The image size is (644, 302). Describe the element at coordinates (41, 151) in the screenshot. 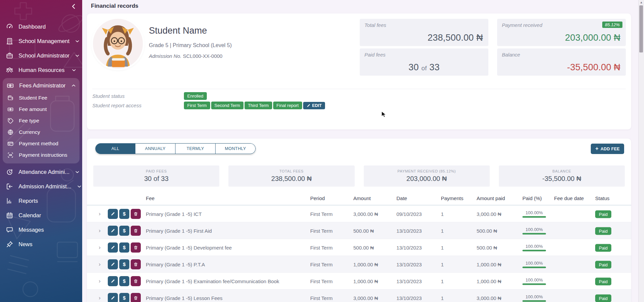

I see `sidebar: DashboardSchool ManagementSchool Adminis…` at that location.